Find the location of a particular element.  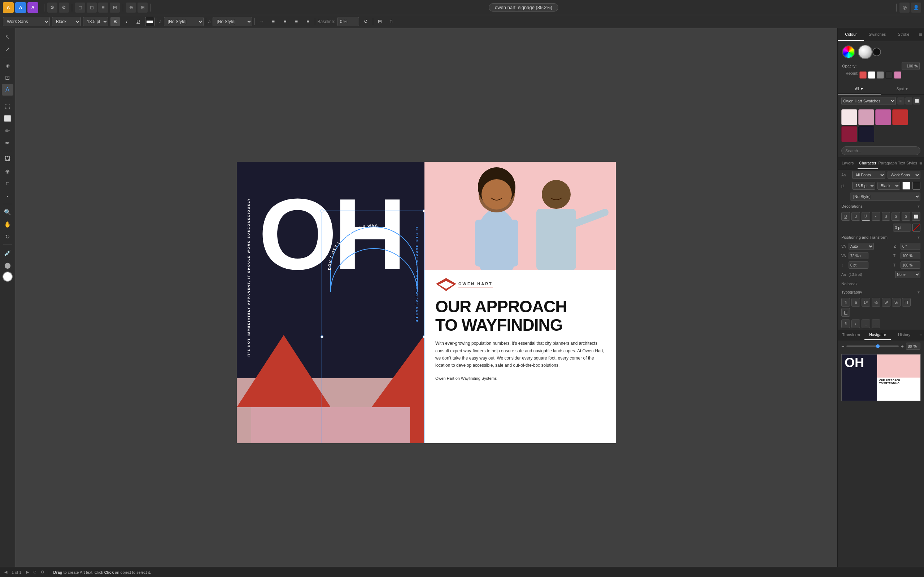

deco-underline-2: U is located at coordinates (856, 216).